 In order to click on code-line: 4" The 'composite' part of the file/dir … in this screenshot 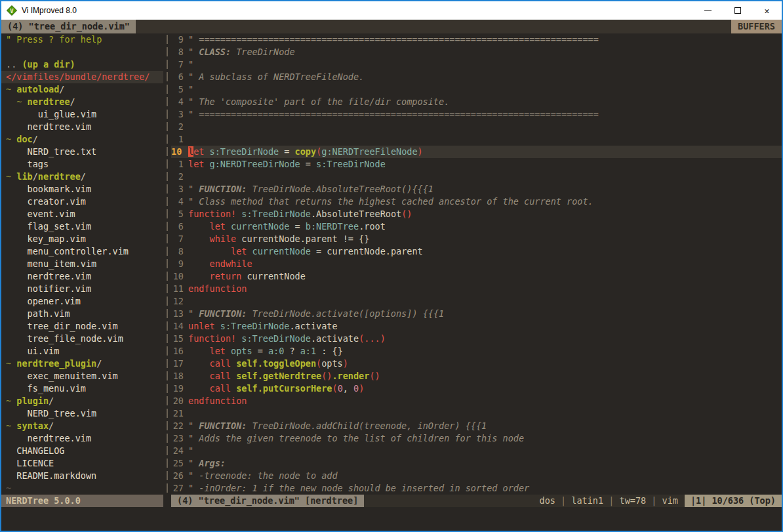, I will do `click(476, 102)`.